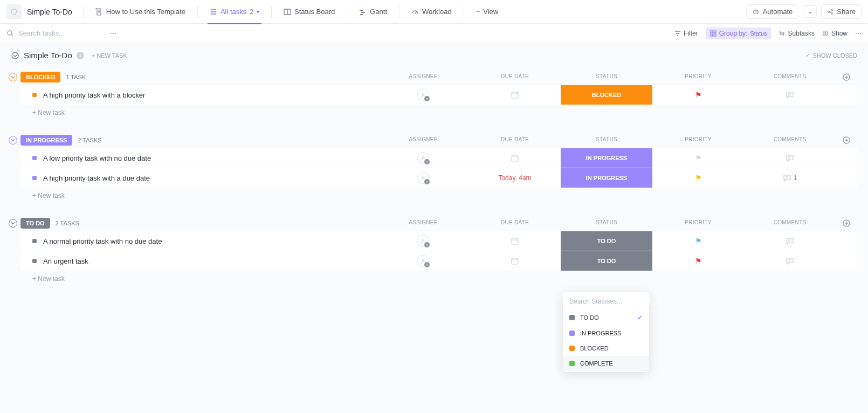 Image resolution: width=868 pixels, height=413 pixels. I want to click on status-color-square, so click(572, 318).